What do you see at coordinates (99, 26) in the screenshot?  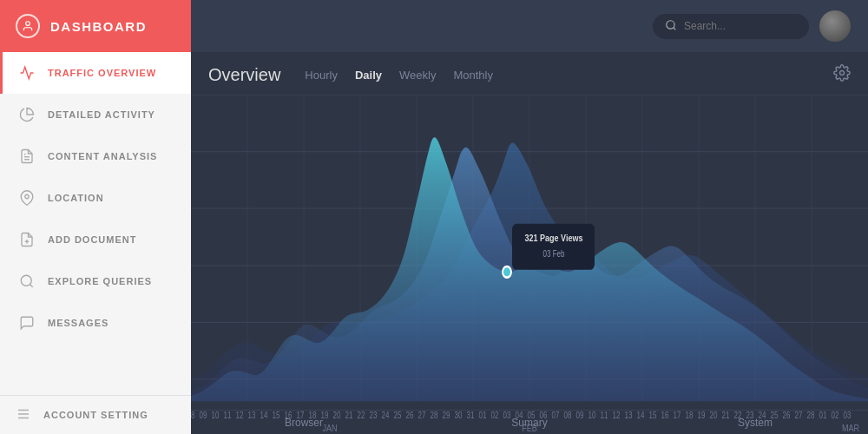 I see `dashboard-title: DASHBOARD` at bounding box center [99, 26].